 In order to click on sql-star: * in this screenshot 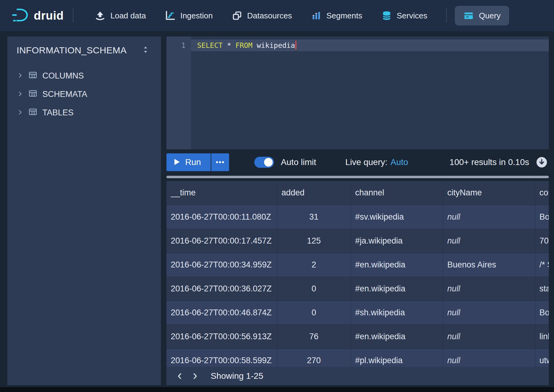, I will do `click(229, 45)`.